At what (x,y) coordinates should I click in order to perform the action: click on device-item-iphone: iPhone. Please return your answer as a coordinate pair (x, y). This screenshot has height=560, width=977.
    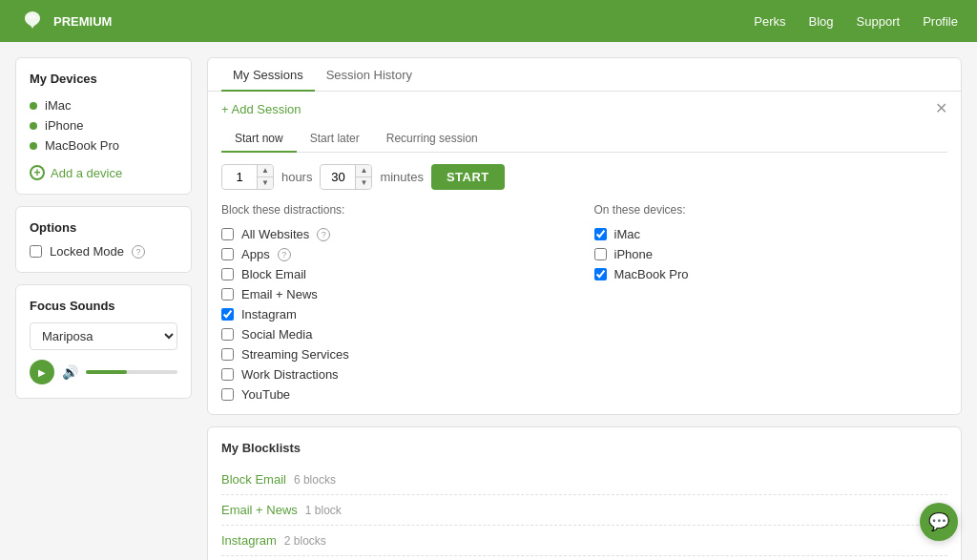
    Looking at the image, I should click on (103, 126).